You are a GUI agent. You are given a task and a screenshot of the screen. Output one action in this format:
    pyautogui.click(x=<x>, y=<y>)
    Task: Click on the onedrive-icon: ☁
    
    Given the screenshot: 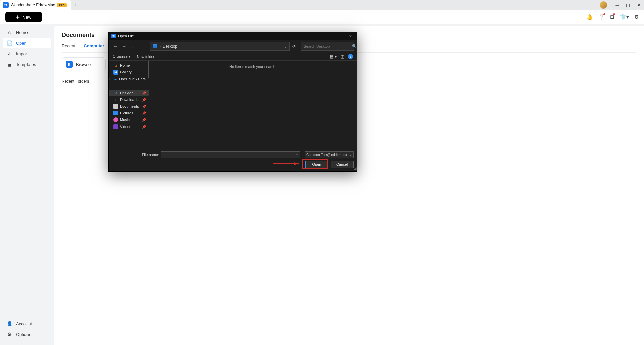 What is the action you would take?
    pyautogui.click(x=115, y=79)
    